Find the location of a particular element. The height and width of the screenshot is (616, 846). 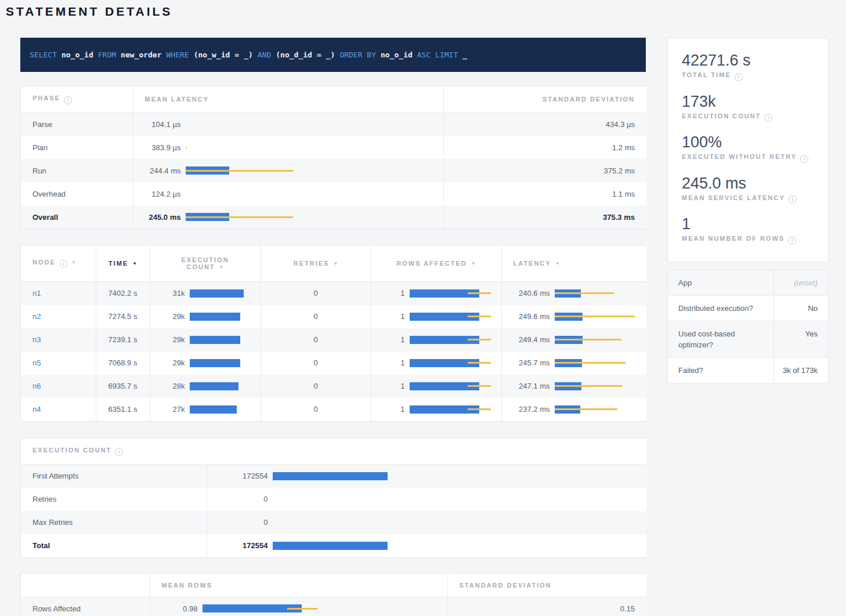

node-count-value: 27k is located at coordinates (173, 410).